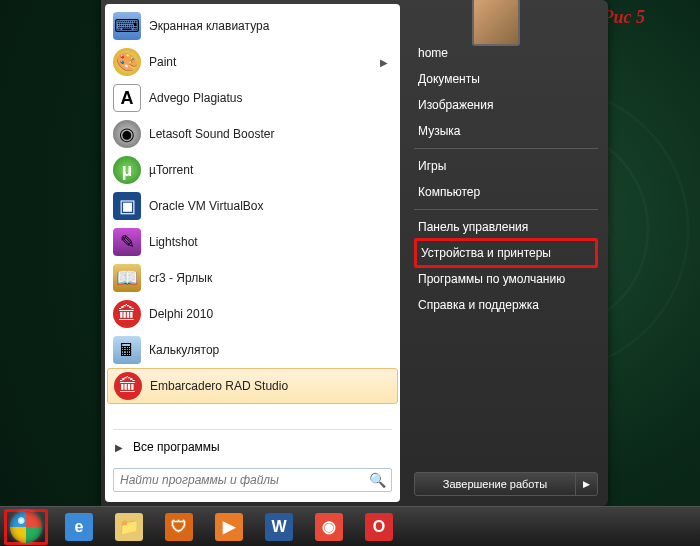 The width and height of the screenshot is (700, 546). I want to click on program-label: Lightshot, so click(270, 242).